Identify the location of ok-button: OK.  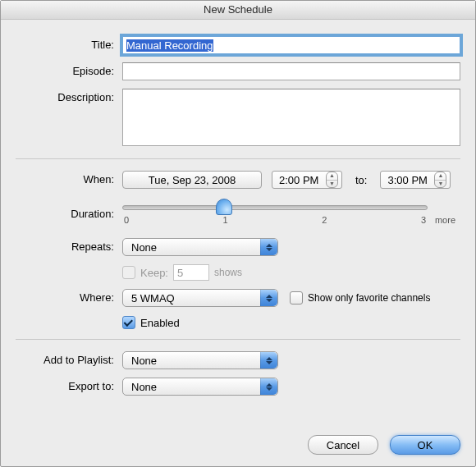
(425, 445).